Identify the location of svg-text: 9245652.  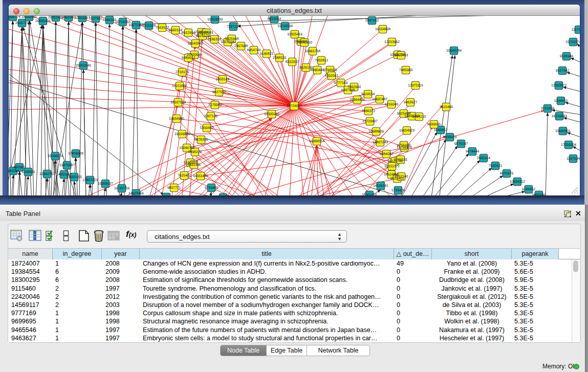
(529, 189).